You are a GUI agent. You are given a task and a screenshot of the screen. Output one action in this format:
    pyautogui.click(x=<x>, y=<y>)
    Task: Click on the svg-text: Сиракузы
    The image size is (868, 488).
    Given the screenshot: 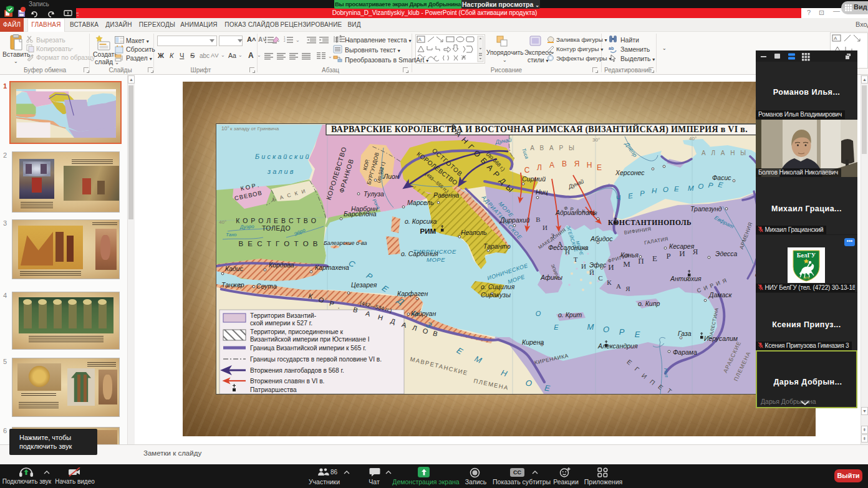 What is the action you would take?
    pyautogui.click(x=496, y=295)
    